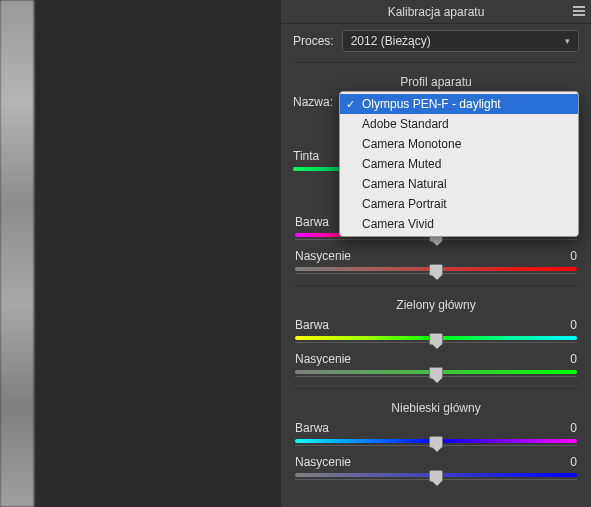 This screenshot has width=591, height=507. Describe the element at coordinates (567, 256) in the screenshot. I see `red-sat-value: 0` at that location.